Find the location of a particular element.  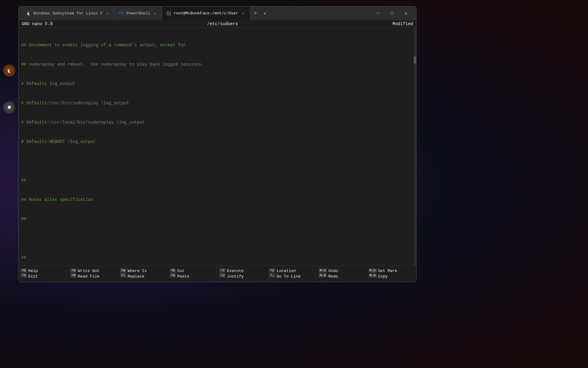

shortcut-location-gotoline-keys: ^C ^_ is located at coordinates (272, 273).